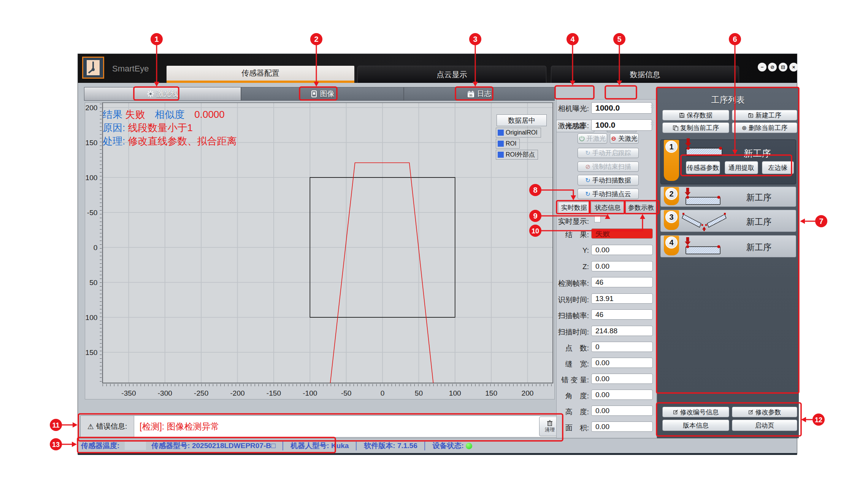  Describe the element at coordinates (91, 230) in the screenshot. I see `y-tick-labels: -200 -150 -100 -50 0 50 100 150` at that location.